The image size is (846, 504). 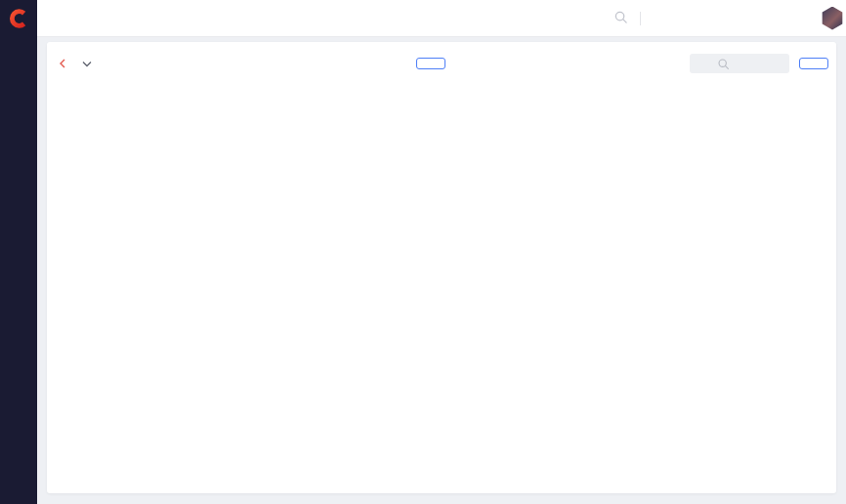 I want to click on avatar, so click(x=832, y=19).